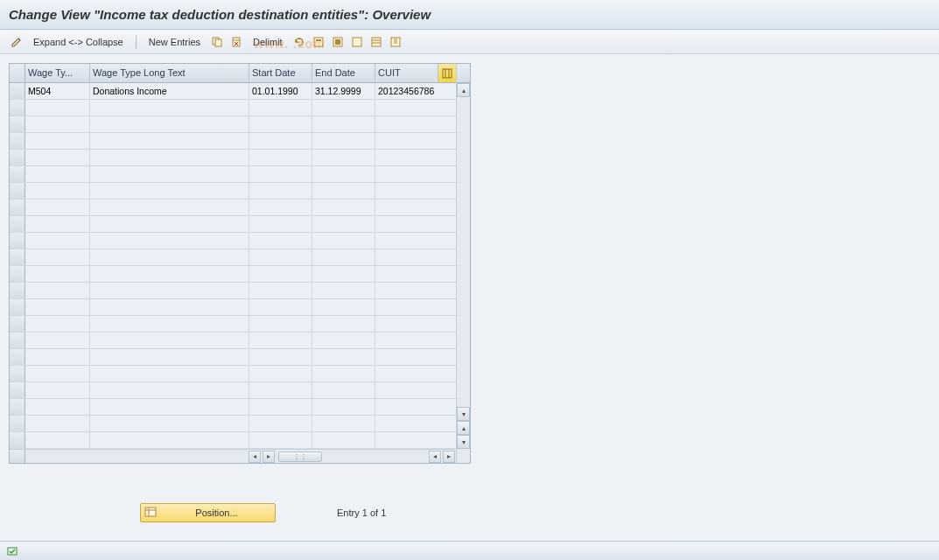 The image size is (939, 560). I want to click on new-entries-button: New Entries, so click(175, 42).